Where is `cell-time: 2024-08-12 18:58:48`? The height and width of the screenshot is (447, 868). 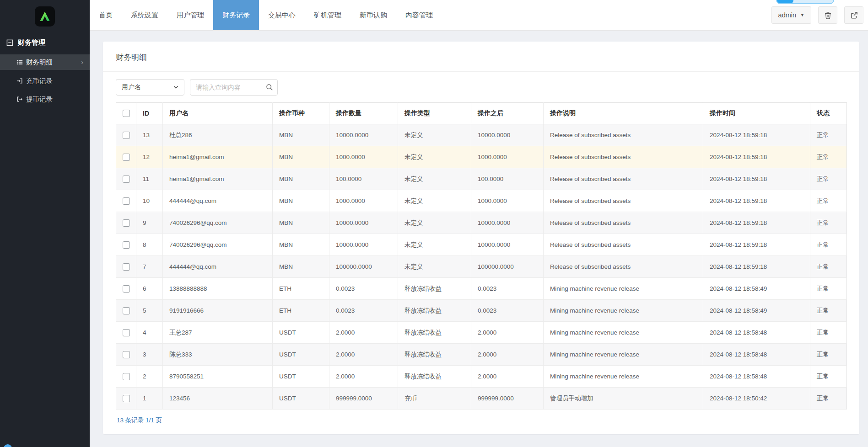
cell-time: 2024-08-12 18:58:48 is located at coordinates (757, 355).